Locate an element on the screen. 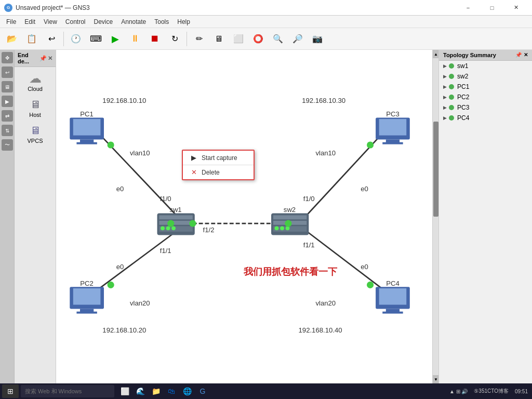 This screenshot has height=399, width=532. ellipse-button: ⭕ is located at coordinates (258, 39).